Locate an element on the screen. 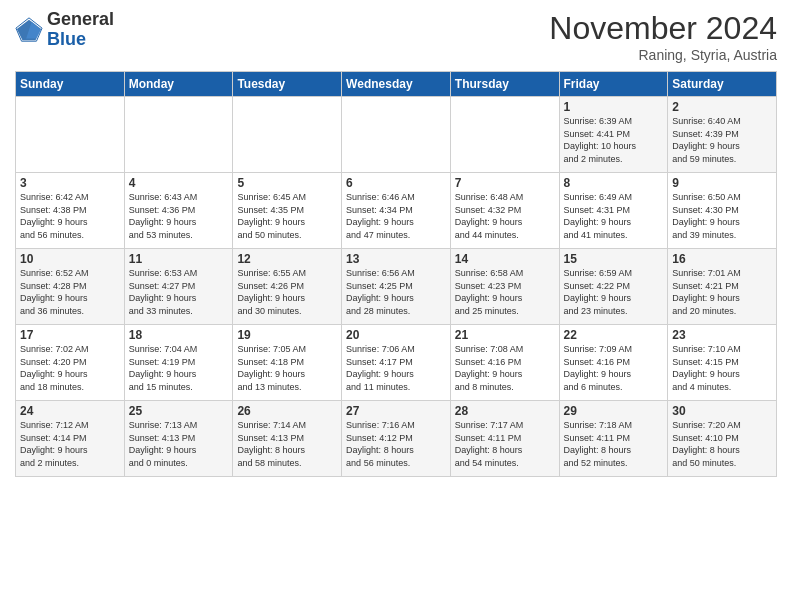 Image resolution: width=792 pixels, height=612 pixels. calendar-cell: 21Sunrise: 7:08 AM Sunset: 4:16 PM Dayli… is located at coordinates (504, 363).